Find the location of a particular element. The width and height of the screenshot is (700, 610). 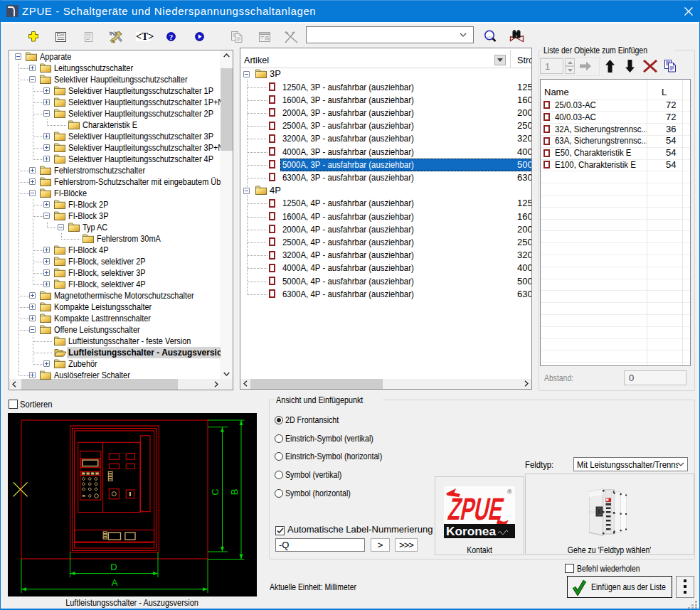

svg-text: B is located at coordinates (235, 492).